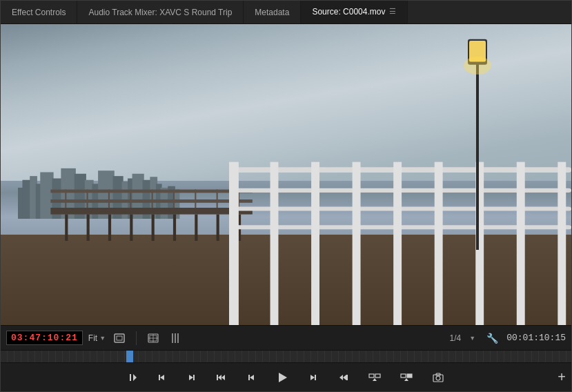 The width and height of the screenshot is (572, 392). I want to click on safe-margins-btn, so click(153, 338).